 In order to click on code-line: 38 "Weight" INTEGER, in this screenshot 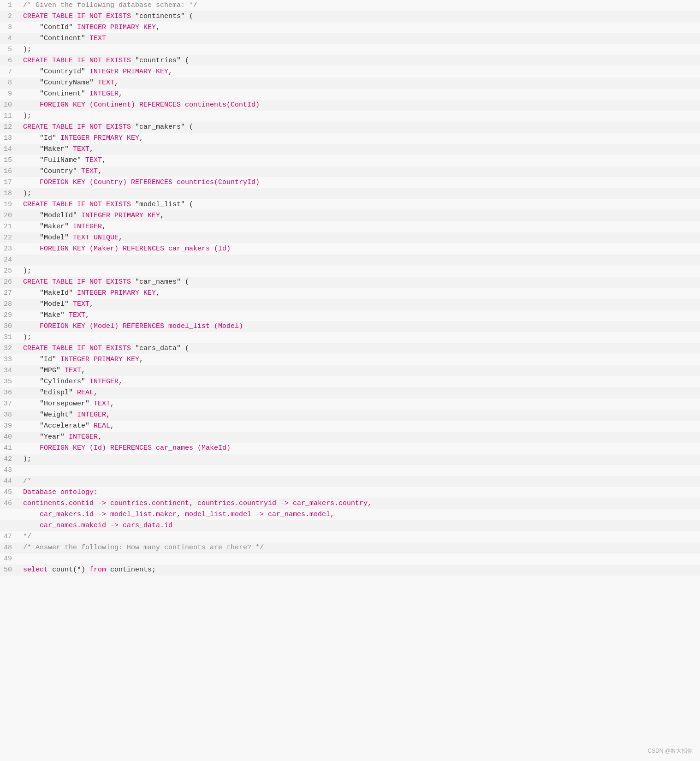, I will do `click(350, 415)`.